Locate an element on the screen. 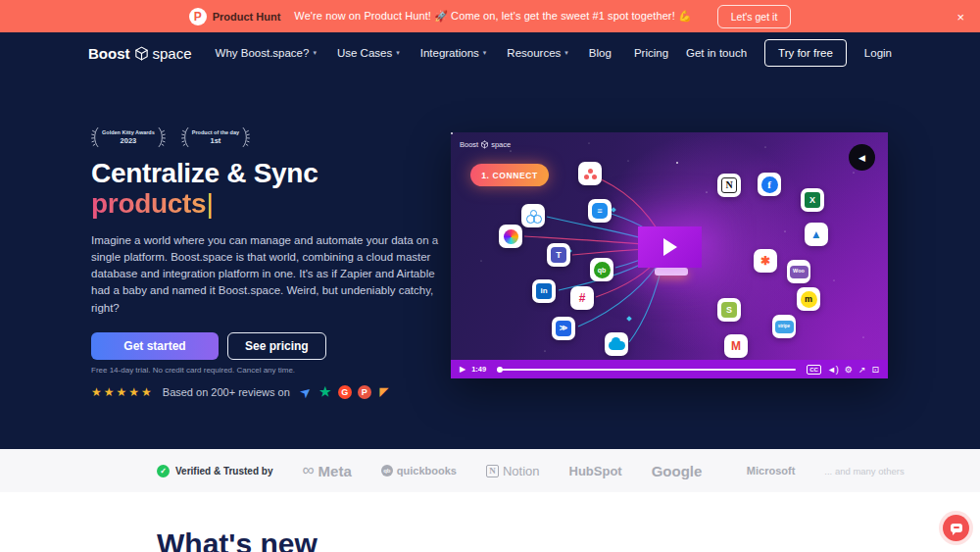  facebook-icon: f is located at coordinates (769, 184).